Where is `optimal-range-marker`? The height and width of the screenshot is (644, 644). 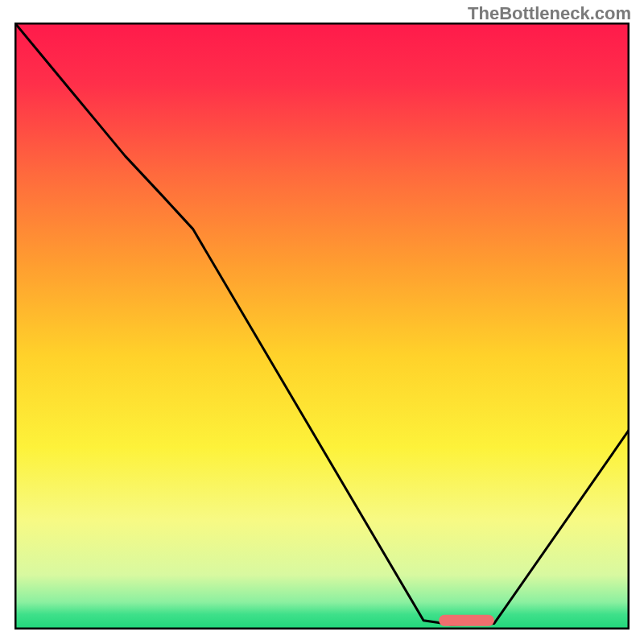
optimal-range-marker is located at coordinates (467, 621).